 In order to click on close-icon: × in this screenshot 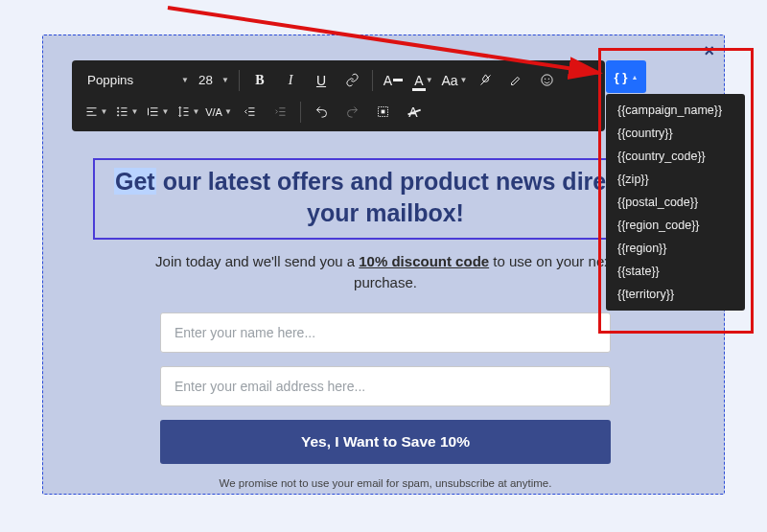, I will do `click(709, 52)`.